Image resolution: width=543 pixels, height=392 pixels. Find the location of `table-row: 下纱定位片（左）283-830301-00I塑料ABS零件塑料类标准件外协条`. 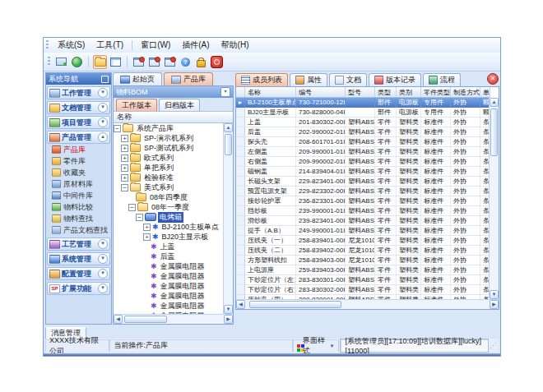

table-row: 下纱定位片（左）283-830301-00I塑料ABS零件塑料类标准件外协条 is located at coordinates (362, 280).